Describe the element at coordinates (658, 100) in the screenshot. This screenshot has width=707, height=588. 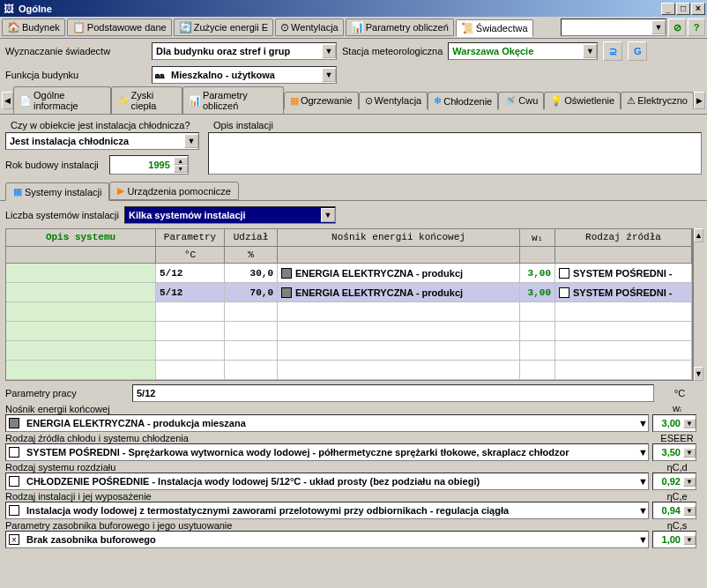
I see `subtab-elektryczno: ⚠Elektryczno` at that location.